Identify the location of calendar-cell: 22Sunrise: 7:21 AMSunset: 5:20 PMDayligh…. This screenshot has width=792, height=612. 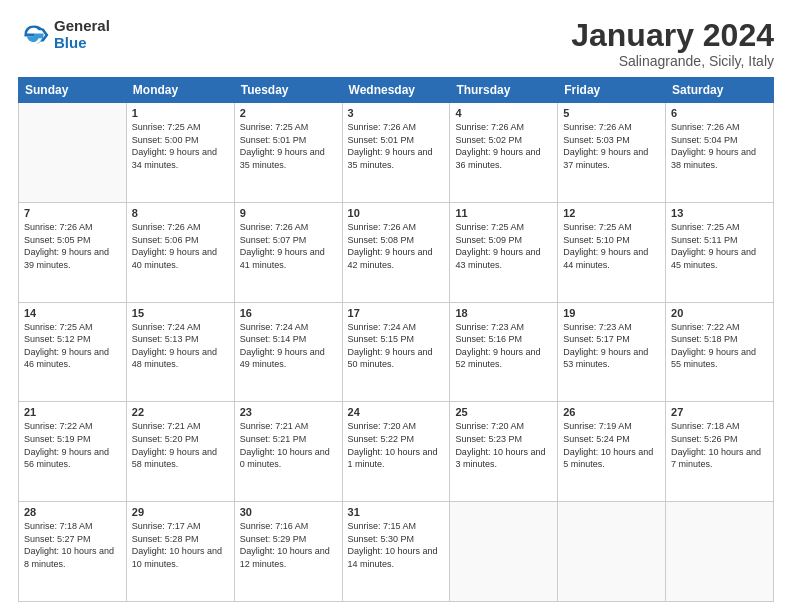
(180, 452).